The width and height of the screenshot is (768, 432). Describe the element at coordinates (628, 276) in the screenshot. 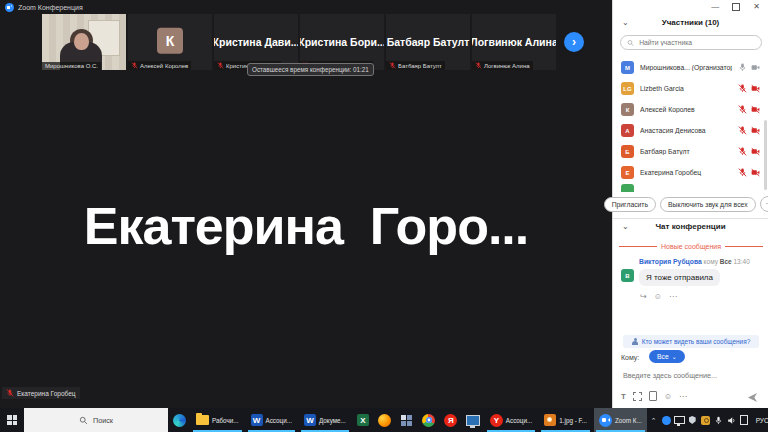

I see `avatar: В` at that location.